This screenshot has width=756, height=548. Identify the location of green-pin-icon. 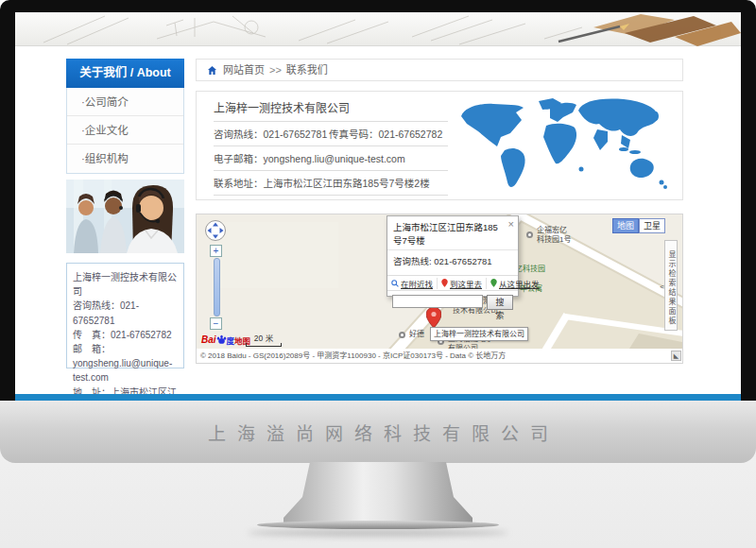
(493, 283).